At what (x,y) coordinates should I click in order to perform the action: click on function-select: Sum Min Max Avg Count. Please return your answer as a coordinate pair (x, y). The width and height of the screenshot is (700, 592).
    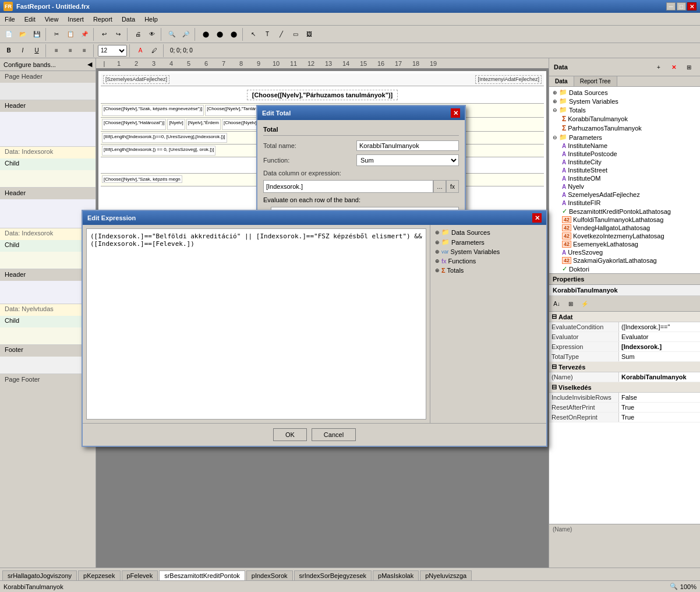
    Looking at the image, I should click on (408, 160).